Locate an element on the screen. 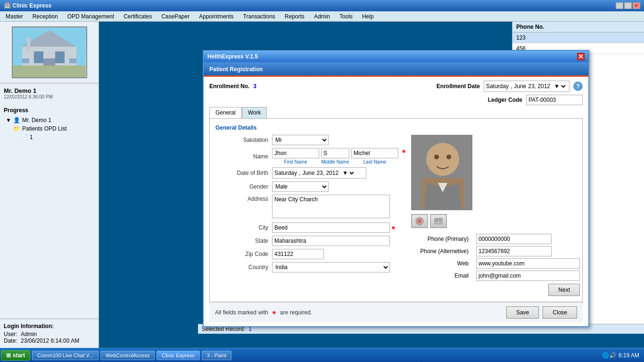  zip-row: Zip Code is located at coordinates (311, 254).